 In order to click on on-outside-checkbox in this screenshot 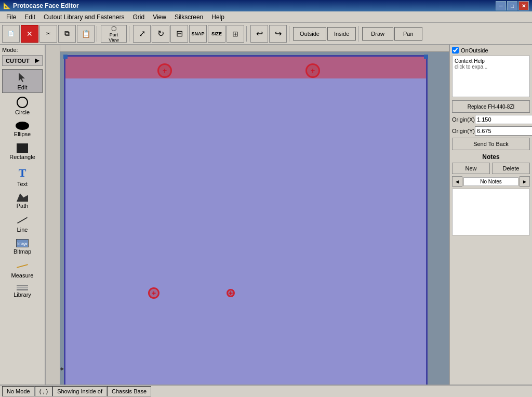, I will do `click(455, 50)`.